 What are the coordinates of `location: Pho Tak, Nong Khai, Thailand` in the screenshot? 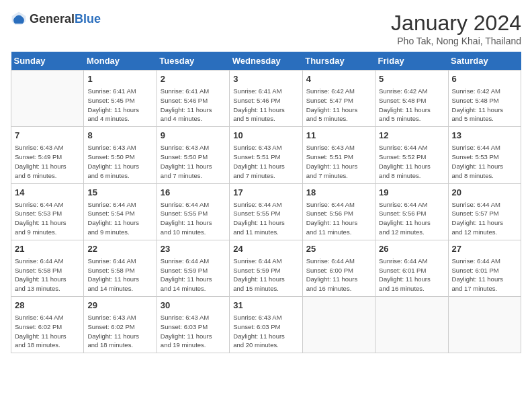 It's located at (456, 41).